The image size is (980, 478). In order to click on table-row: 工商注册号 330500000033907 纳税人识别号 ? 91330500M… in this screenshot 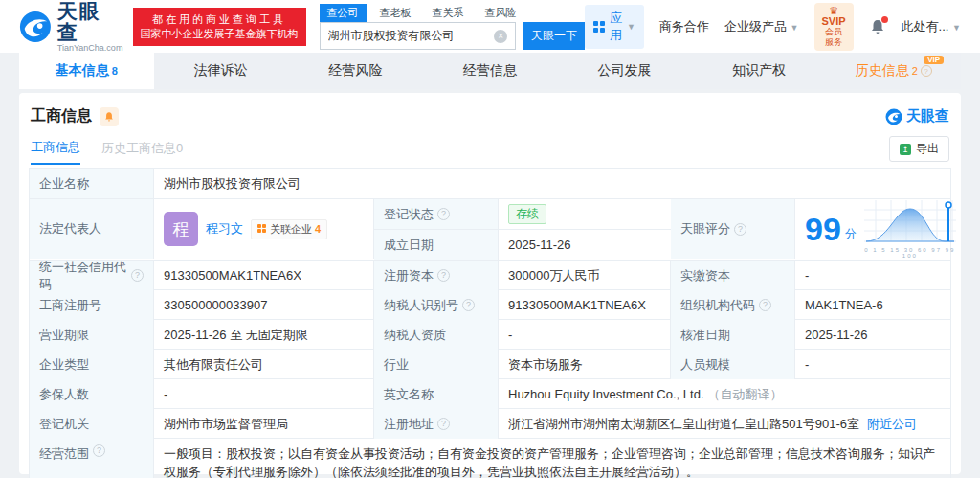, I will do `click(490, 305)`.